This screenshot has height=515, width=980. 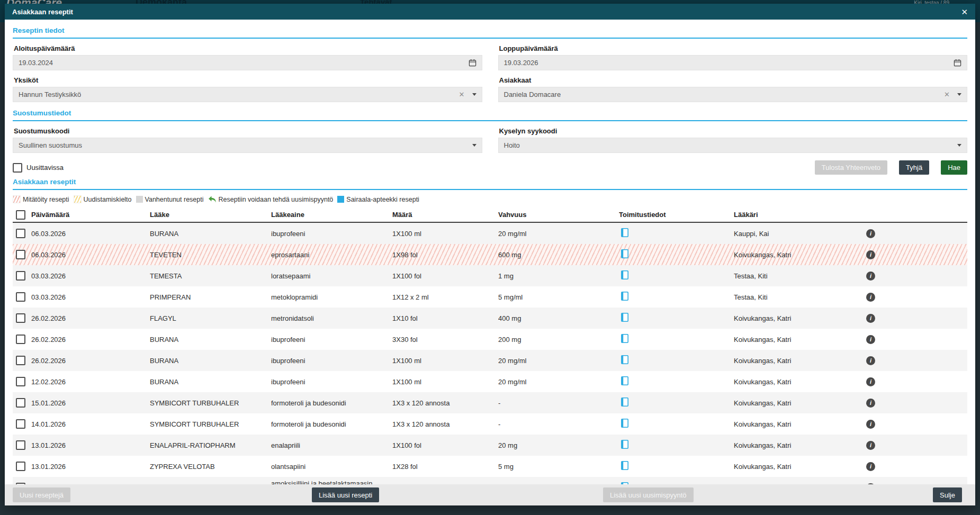 I want to click on start-date-label: Aloituspäivämäärä, so click(x=248, y=49).